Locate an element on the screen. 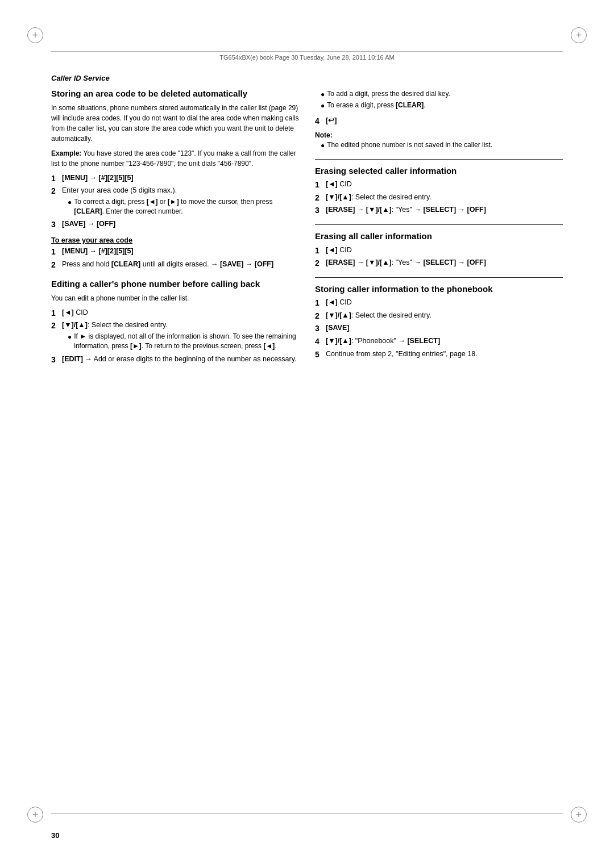  sec2-body: You can edit a phone number in the calle… is located at coordinates (175, 298).